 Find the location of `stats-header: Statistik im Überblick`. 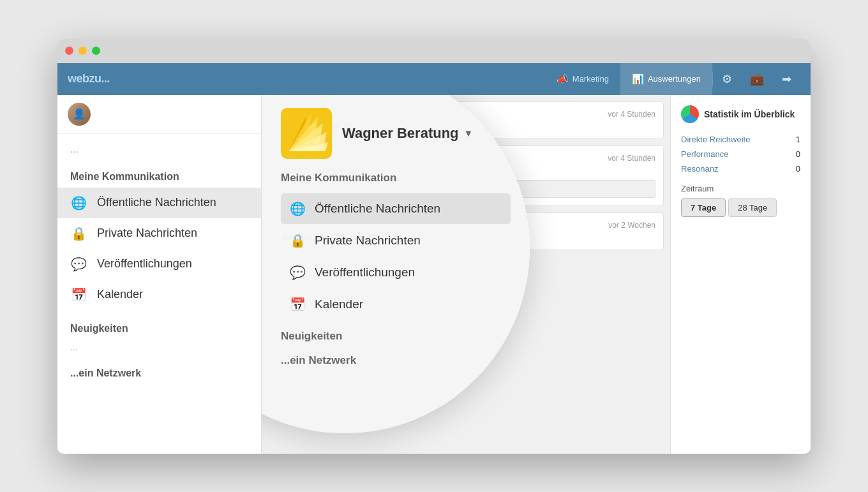

stats-header: Statistik im Überblick is located at coordinates (740, 114).